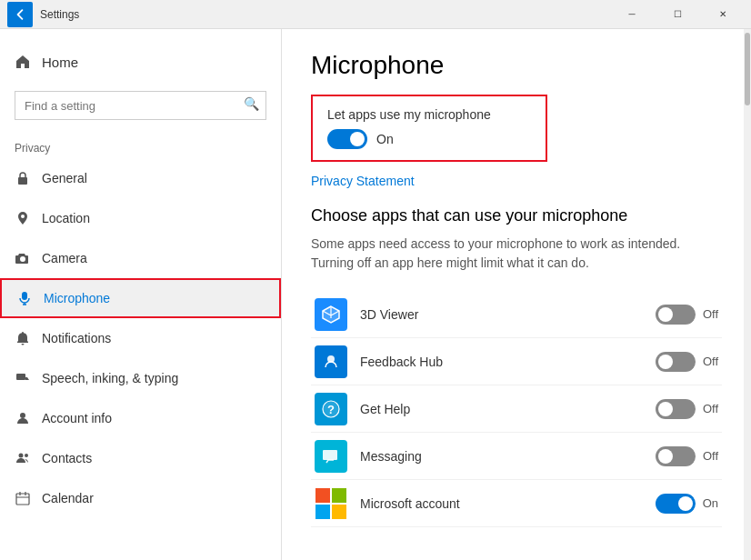  I want to click on notifications-label: Notifications, so click(76, 338).